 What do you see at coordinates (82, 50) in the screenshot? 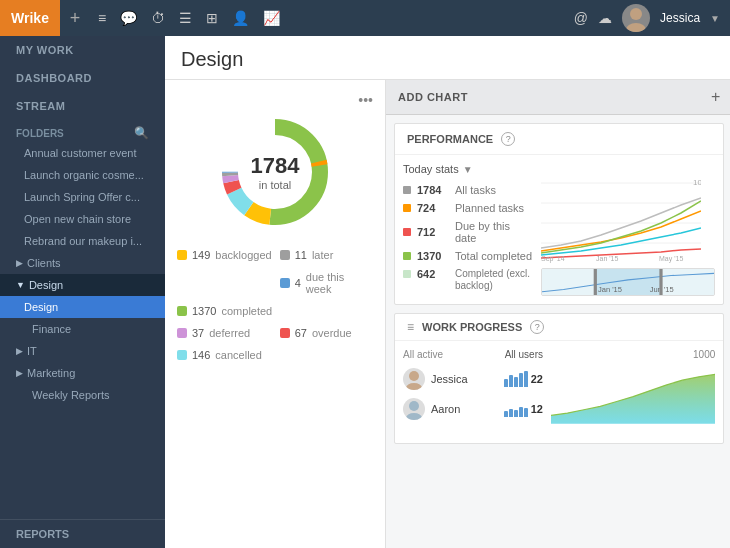
I see `sidebar-item-my-work: MY WORK` at bounding box center [82, 50].